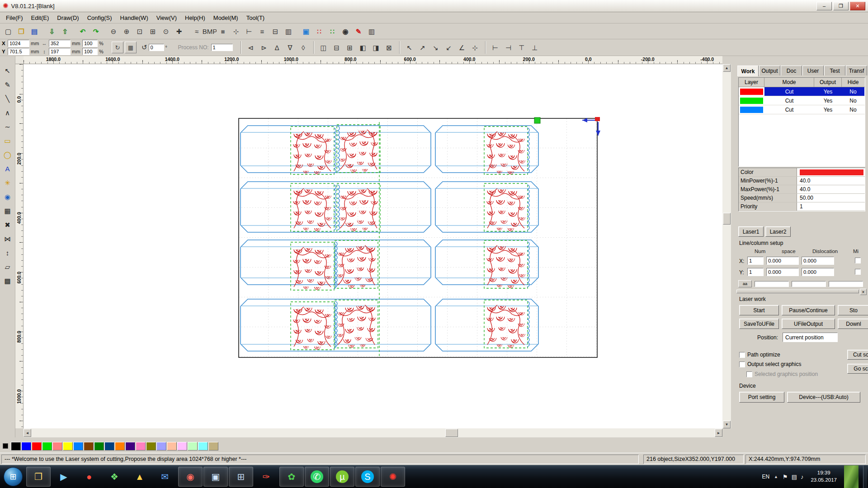 The width and height of the screenshot is (868, 488). Describe the element at coordinates (783, 261) in the screenshot. I see `lc-x-space-input` at that location.